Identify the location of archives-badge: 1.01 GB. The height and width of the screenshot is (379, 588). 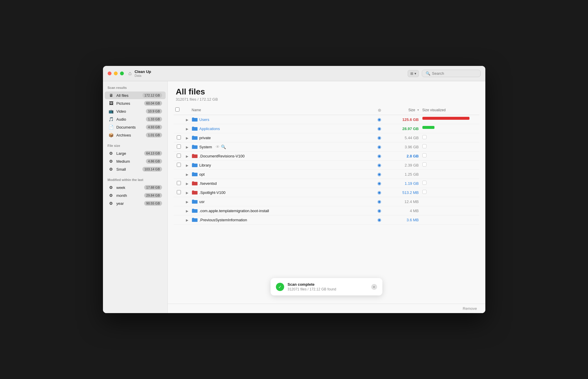
(154, 135).